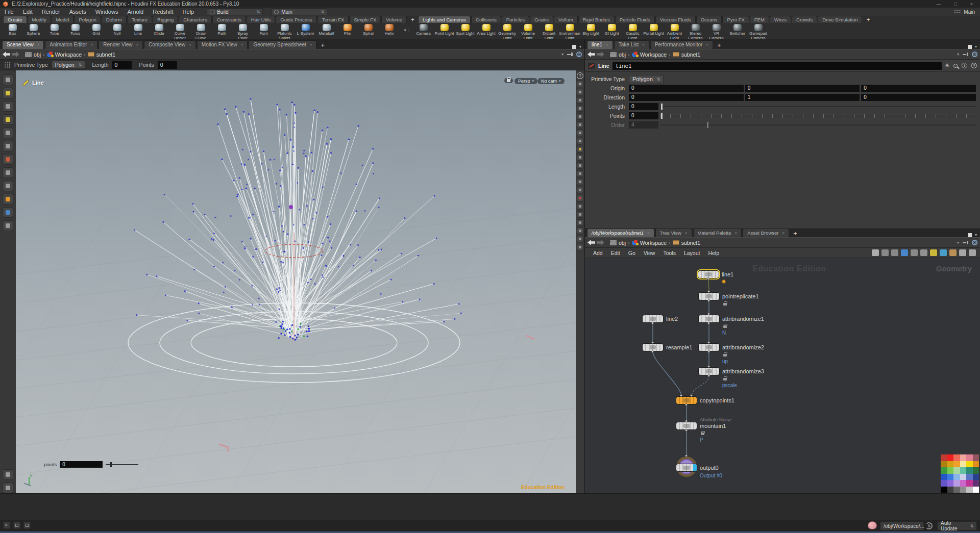 This screenshot has width=980, height=533. I want to click on objects-icon, so click(580, 124).